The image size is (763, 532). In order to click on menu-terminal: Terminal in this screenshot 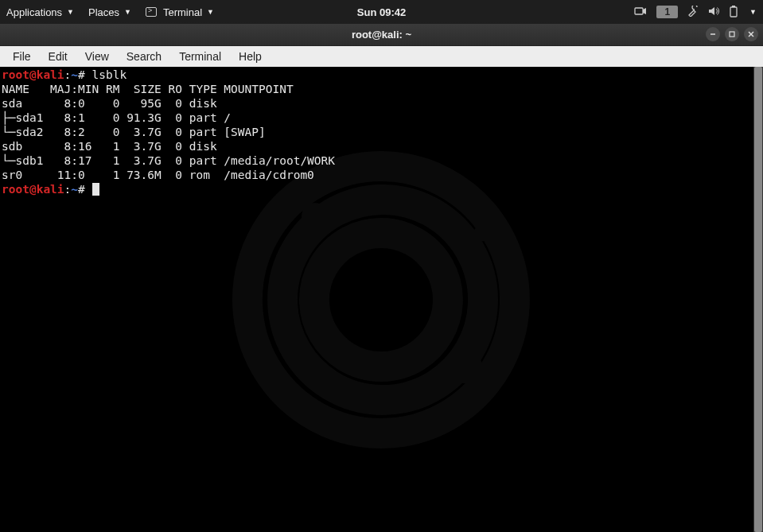, I will do `click(200, 56)`.